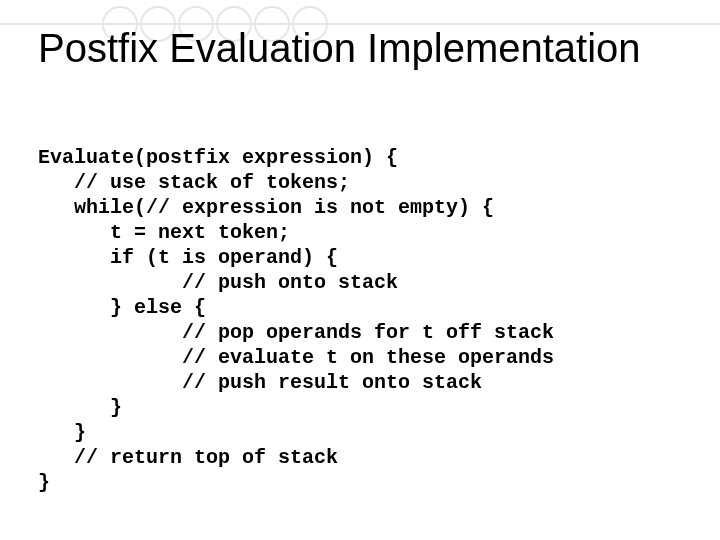  What do you see at coordinates (122, 308) in the screenshot?
I see `code-line: } else {` at bounding box center [122, 308].